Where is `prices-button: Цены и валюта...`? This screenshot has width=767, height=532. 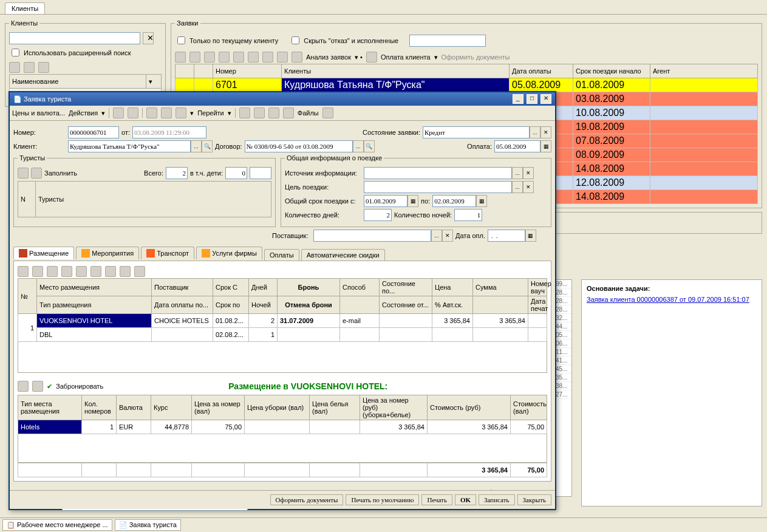
prices-button: Цены и валюта... is located at coordinates (39, 113).